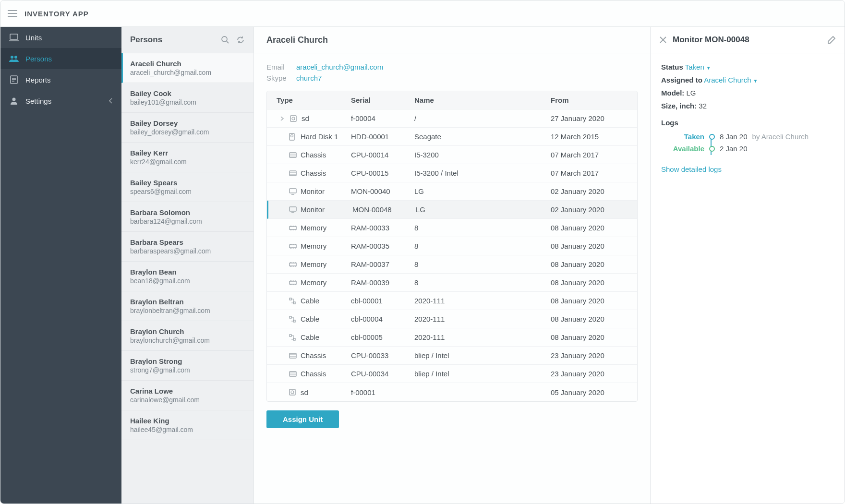 This screenshot has height=504, width=845. What do you see at coordinates (478, 173) in the screenshot?
I see `unit-name: I5-3200 / Intel` at bounding box center [478, 173].